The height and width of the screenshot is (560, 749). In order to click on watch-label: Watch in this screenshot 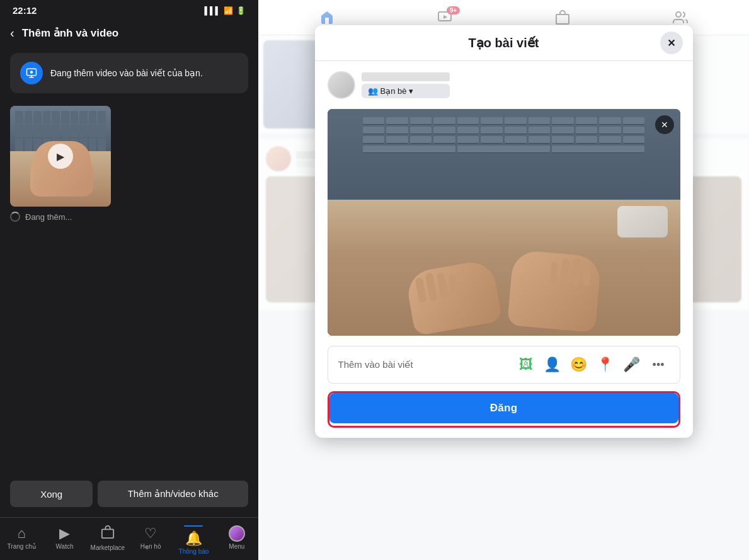, I will do `click(65, 547)`.